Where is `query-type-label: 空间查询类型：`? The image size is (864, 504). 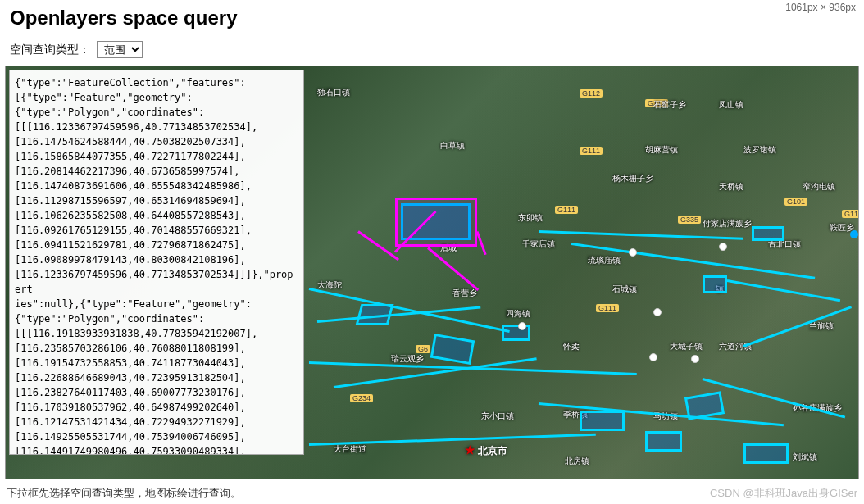 query-type-label: 空间查询类型： is located at coordinates (50, 50).